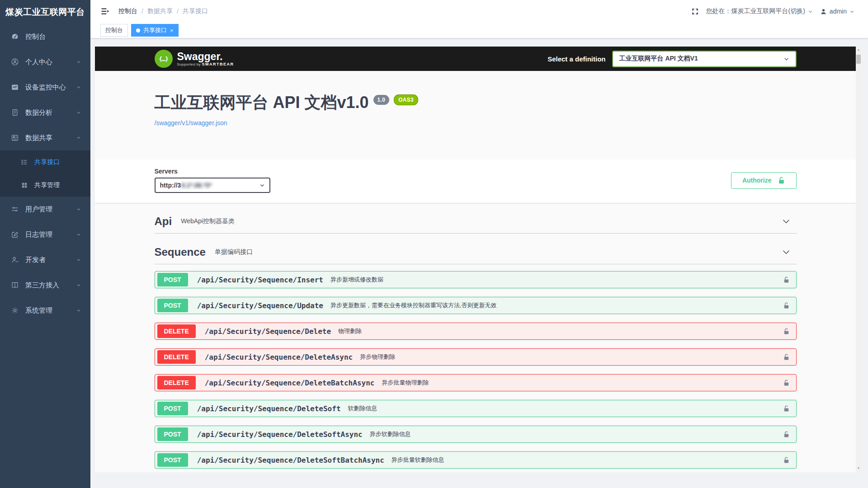 This screenshot has height=488, width=868. I want to click on definition-select: 工业互联网平台 API 文档V1, so click(704, 59).